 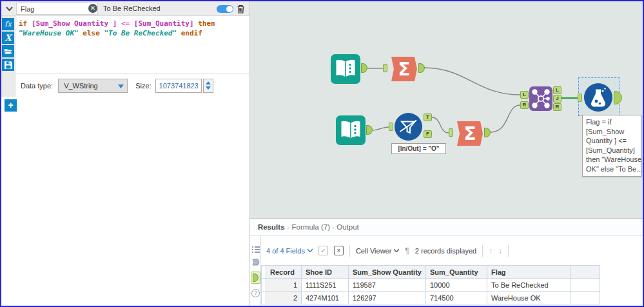 I want to click on table-cell: 1, so click(x=284, y=285).